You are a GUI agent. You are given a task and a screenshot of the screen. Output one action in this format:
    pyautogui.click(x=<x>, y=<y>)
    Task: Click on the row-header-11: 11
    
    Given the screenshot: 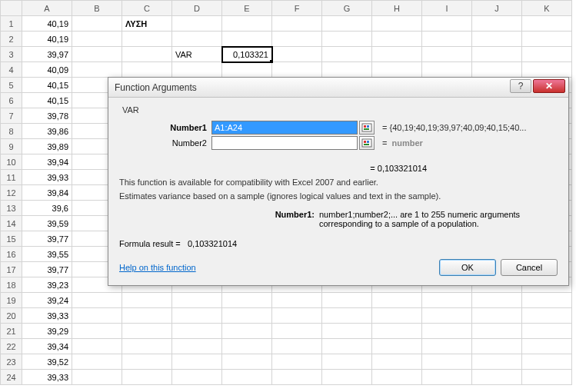 What is the action you would take?
    pyautogui.click(x=12, y=178)
    